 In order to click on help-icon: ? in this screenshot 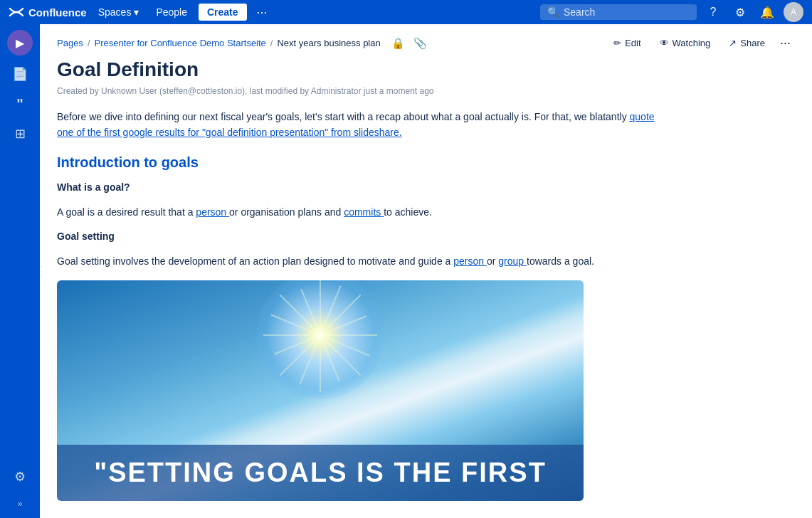, I will do `click(713, 12)`.